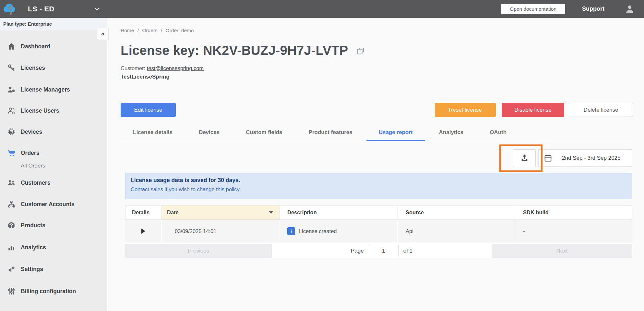 The height and width of the screenshot is (311, 644). What do you see at coordinates (143, 212) in the screenshot?
I see `column-header-details: Details` at bounding box center [143, 212].